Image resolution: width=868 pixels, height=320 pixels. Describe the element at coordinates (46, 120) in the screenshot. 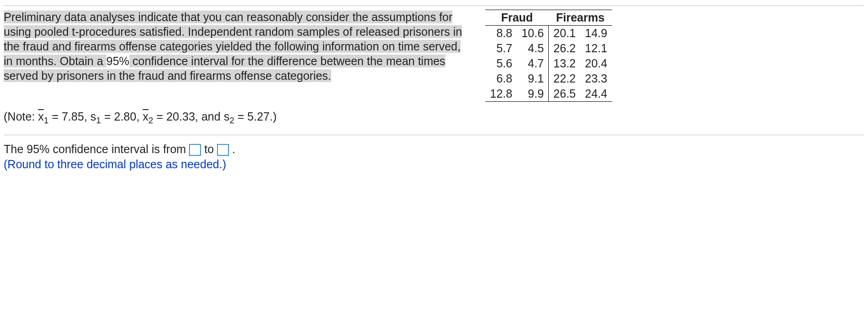

I see `xbar1-sub: 1` at that location.